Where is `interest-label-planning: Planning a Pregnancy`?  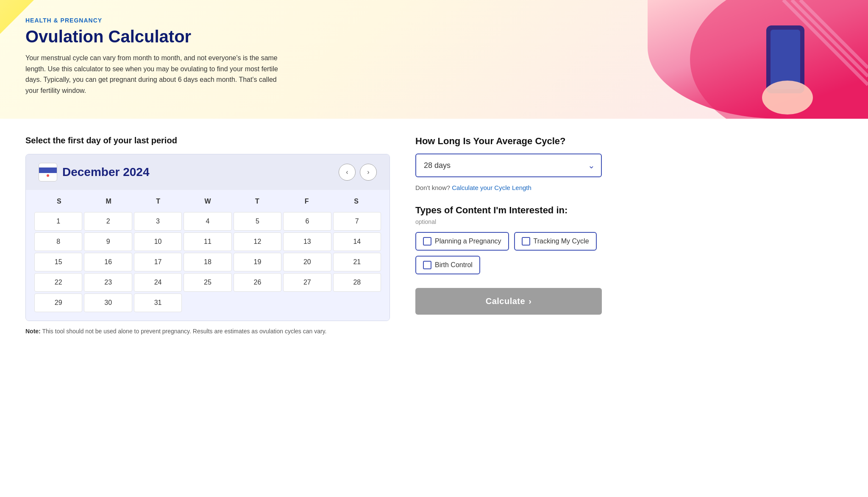
interest-label-planning: Planning a Pregnancy is located at coordinates (468, 241).